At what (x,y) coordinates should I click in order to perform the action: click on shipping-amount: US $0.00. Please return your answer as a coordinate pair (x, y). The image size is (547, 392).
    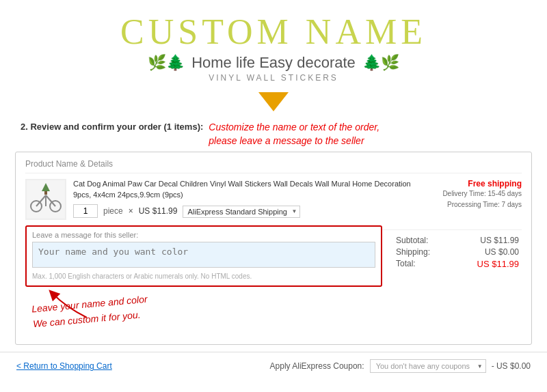
    Looking at the image, I should click on (492, 252).